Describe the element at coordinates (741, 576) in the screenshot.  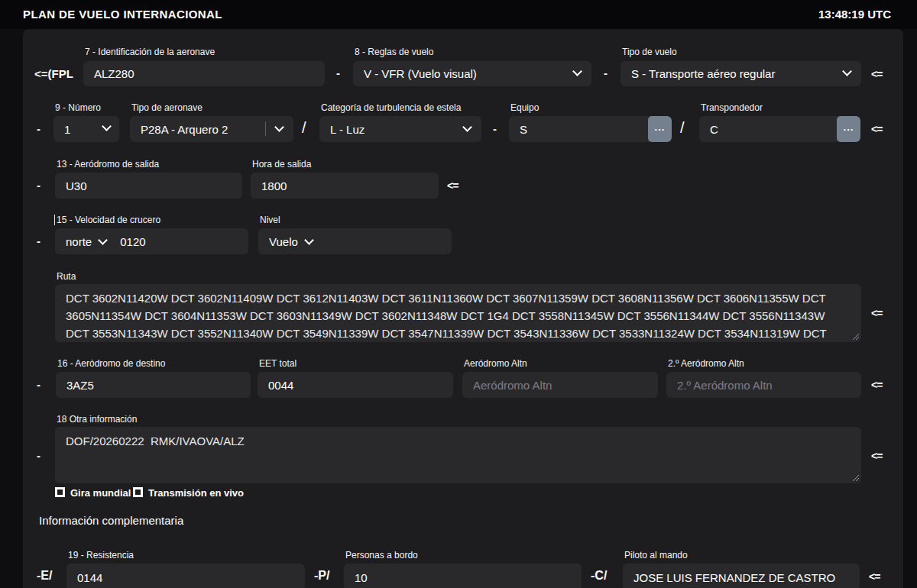
I see `pilot-in-command-input` at that location.